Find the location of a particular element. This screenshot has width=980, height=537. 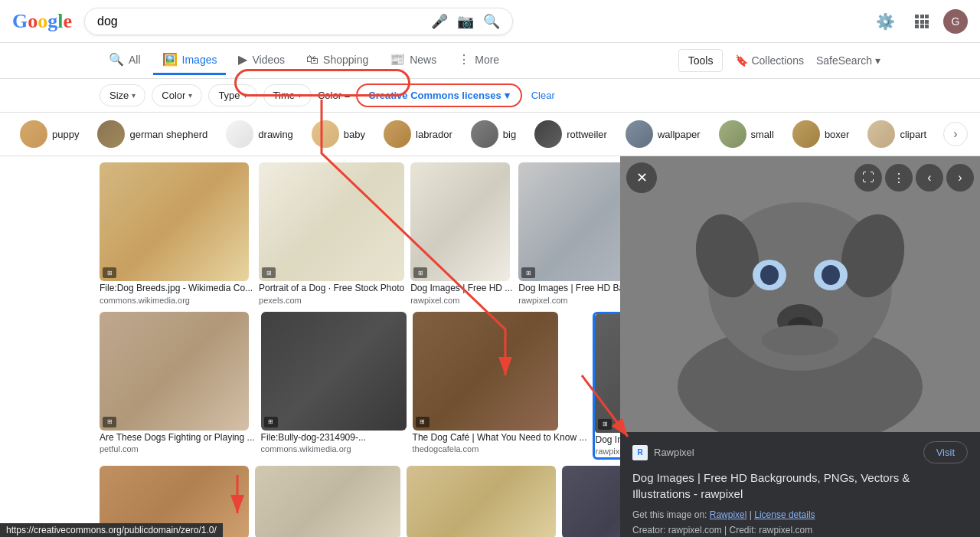

tools-button: Tools is located at coordinates (701, 61).